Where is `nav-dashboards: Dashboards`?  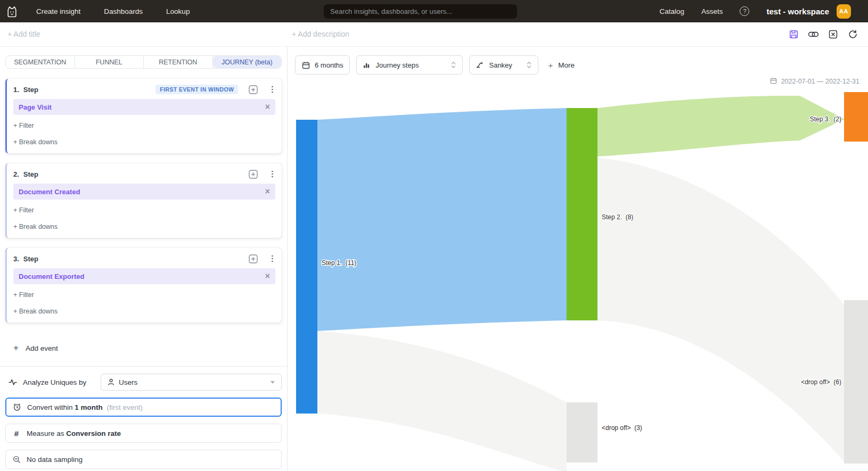 nav-dashboards: Dashboards is located at coordinates (124, 12).